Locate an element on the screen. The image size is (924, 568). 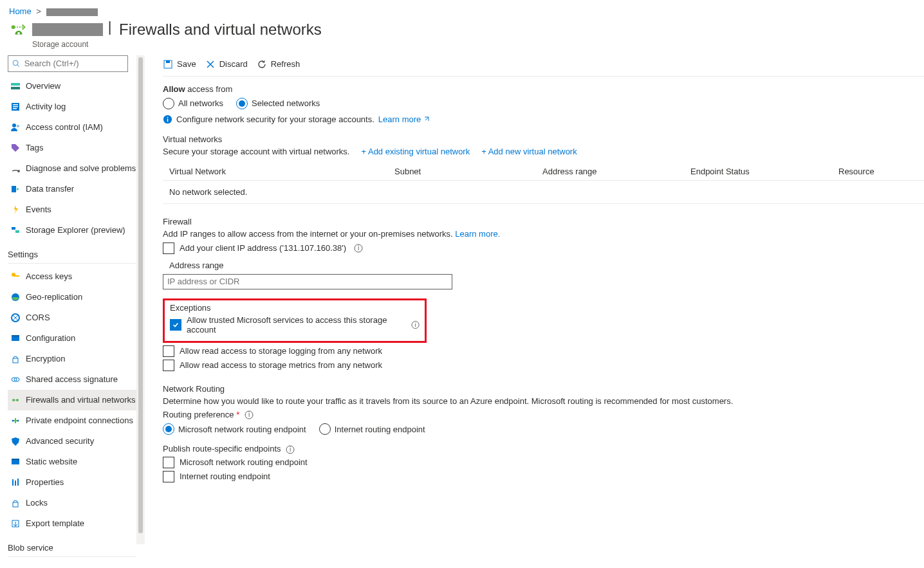
radio-internet-routing-label: Internet routing endpoint is located at coordinates (380, 430).